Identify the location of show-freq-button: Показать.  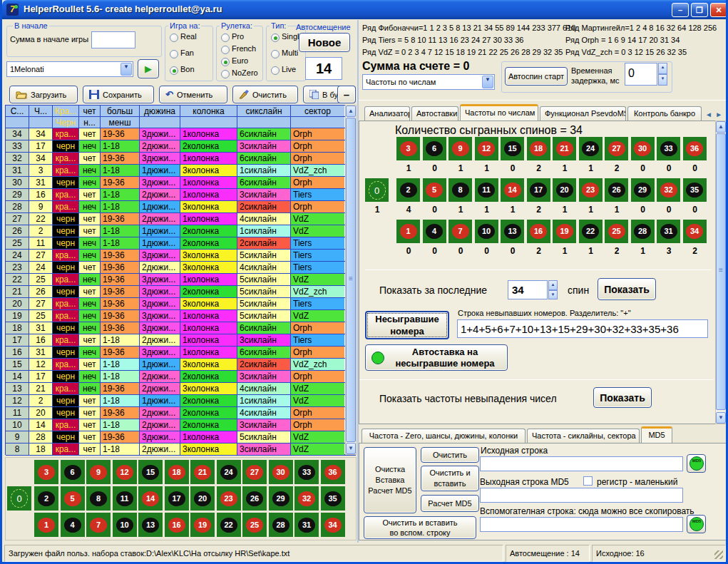
(622, 398).